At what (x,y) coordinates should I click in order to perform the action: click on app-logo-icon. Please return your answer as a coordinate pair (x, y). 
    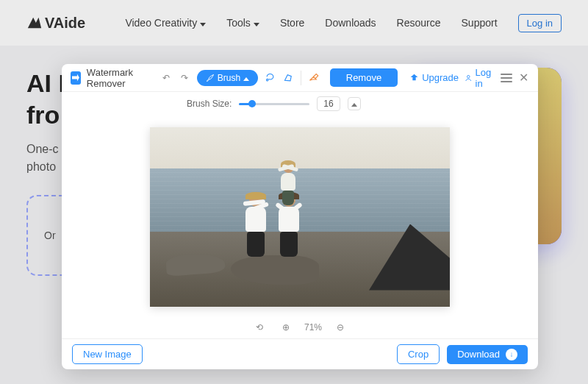
    Looking at the image, I should click on (76, 78).